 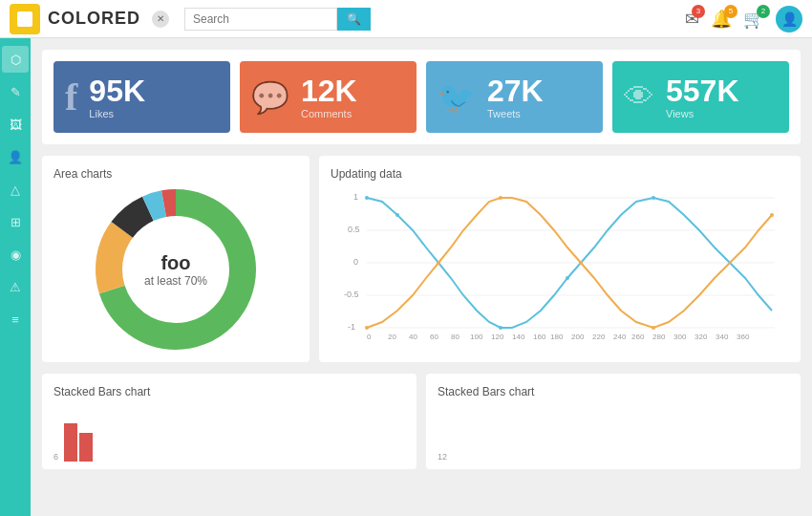 What do you see at coordinates (754, 19) in the screenshot?
I see `cart-icon-wrap: 🛒 2` at bounding box center [754, 19].